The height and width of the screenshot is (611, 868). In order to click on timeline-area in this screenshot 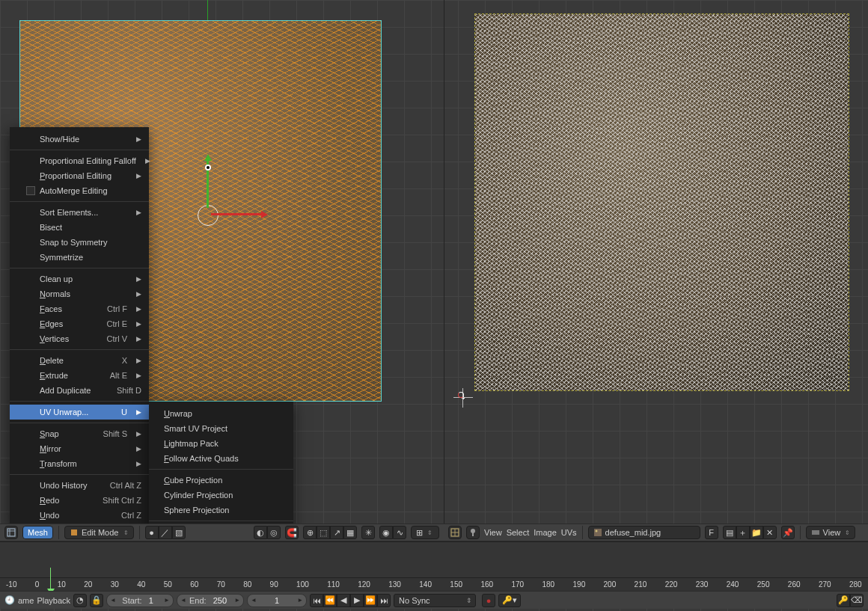, I will do `click(434, 559)`.